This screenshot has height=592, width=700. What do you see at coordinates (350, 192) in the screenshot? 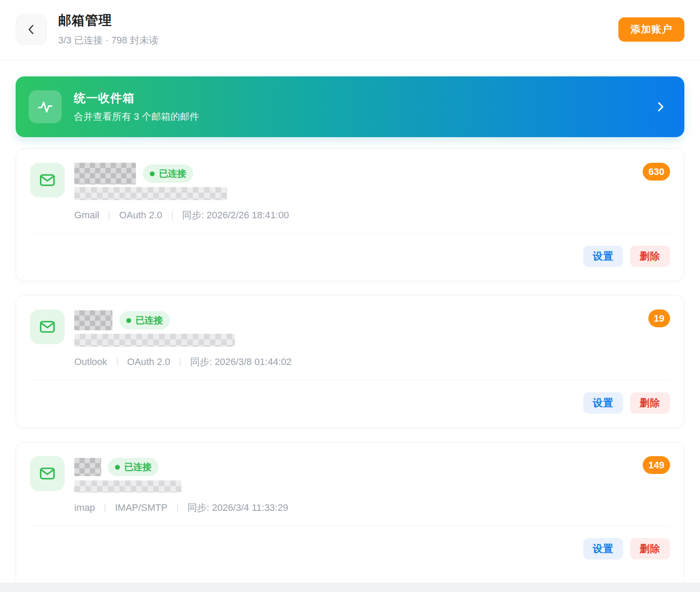
I see `card-top: 已连接 Gmail OAuth 2.0 同步: 2026/2/26 18:41:…` at bounding box center [350, 192].